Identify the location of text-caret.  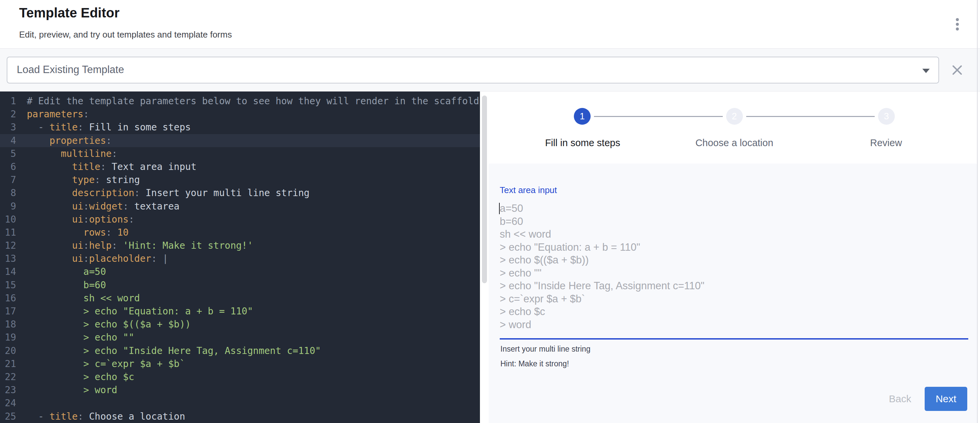
(500, 209).